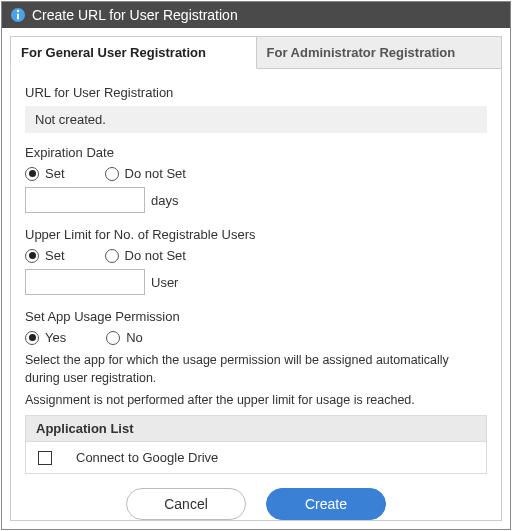  What do you see at coordinates (256, 400) in the screenshot?
I see `permission-help-2: Assignment is not performed after the up…` at bounding box center [256, 400].